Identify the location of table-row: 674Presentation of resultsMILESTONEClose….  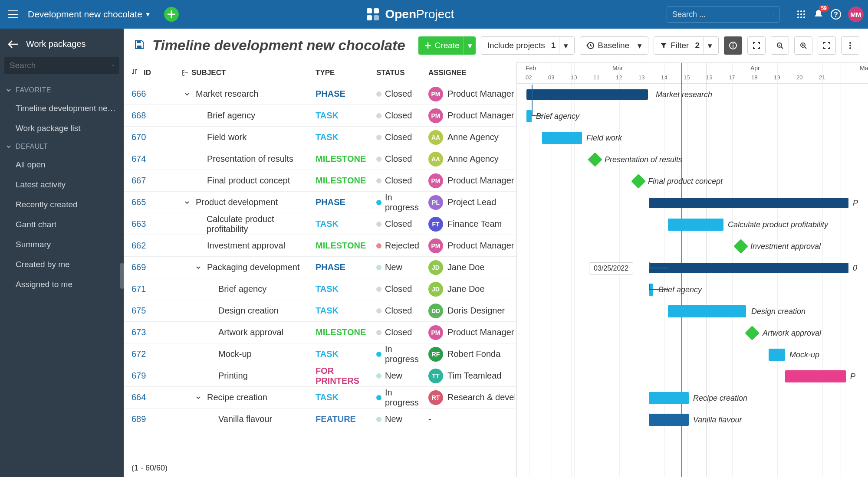
(320, 159).